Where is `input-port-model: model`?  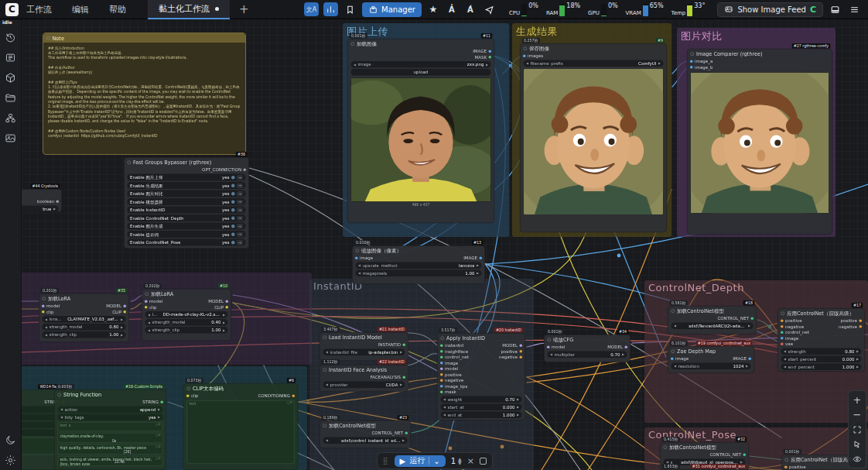 input-port-model: model is located at coordinates (449, 369).